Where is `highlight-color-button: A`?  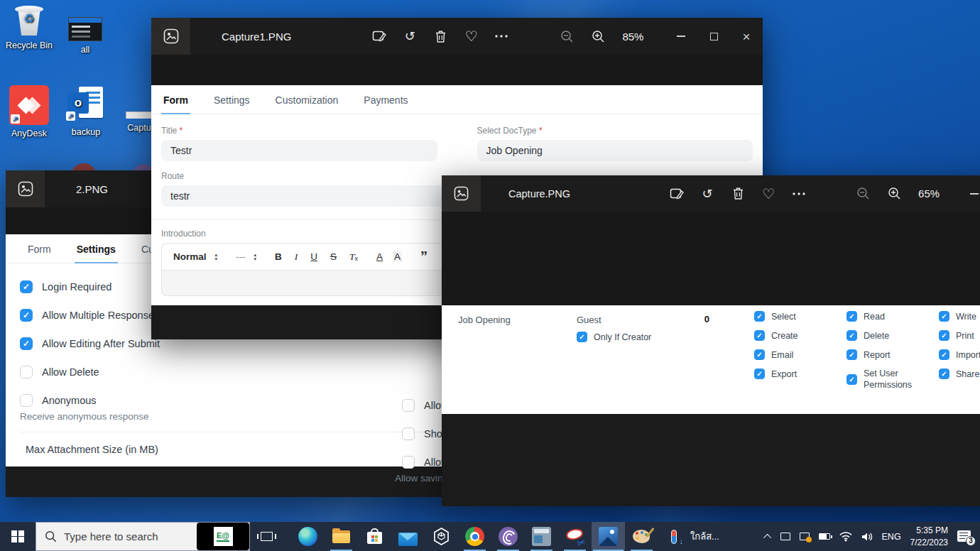
highlight-color-button: A is located at coordinates (398, 257).